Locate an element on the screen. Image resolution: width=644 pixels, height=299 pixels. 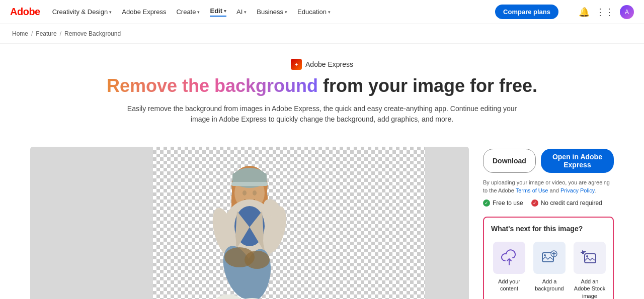
breadcrumb-current: Remove Background is located at coordinates (93, 34).